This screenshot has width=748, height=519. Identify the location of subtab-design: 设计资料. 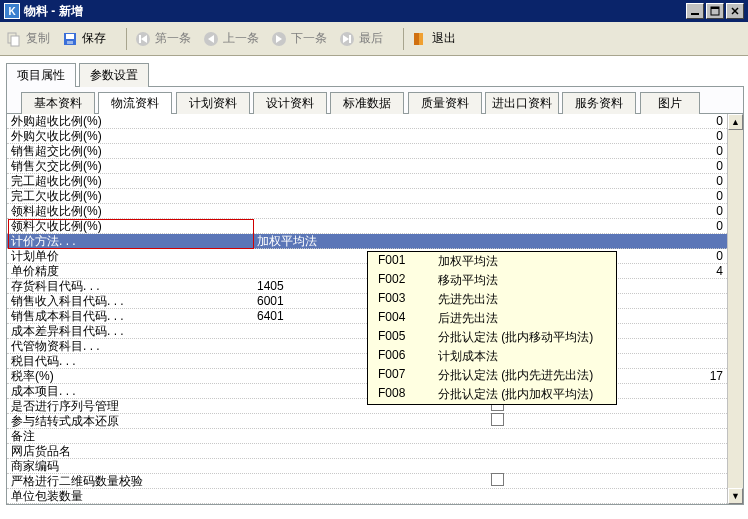
(290, 103).